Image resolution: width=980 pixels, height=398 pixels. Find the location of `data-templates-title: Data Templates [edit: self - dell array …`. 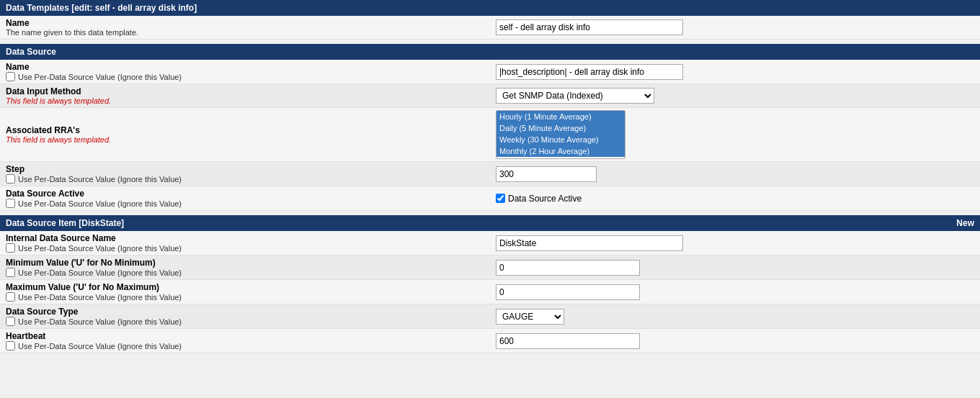

data-templates-title: Data Templates [edit: self - dell array … is located at coordinates (101, 8).